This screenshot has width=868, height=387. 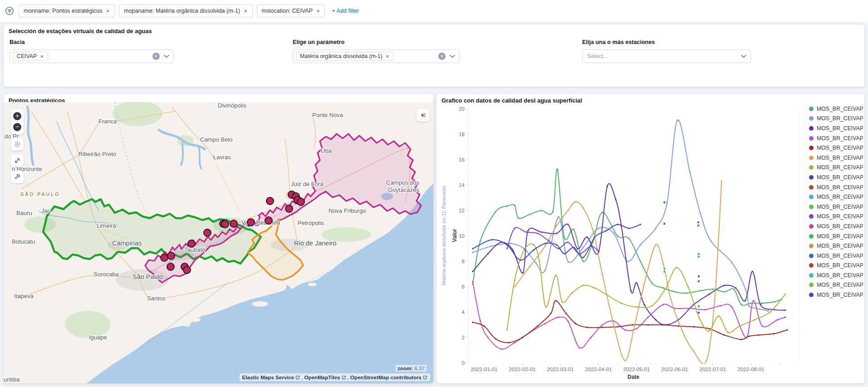 I want to click on bacia-label: Bacia, so click(x=92, y=42).